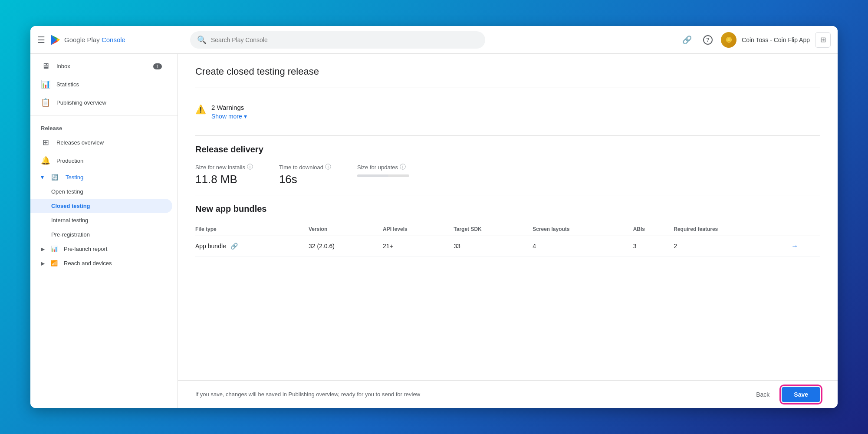  I want to click on logo-container: Google Play Console, so click(88, 40).